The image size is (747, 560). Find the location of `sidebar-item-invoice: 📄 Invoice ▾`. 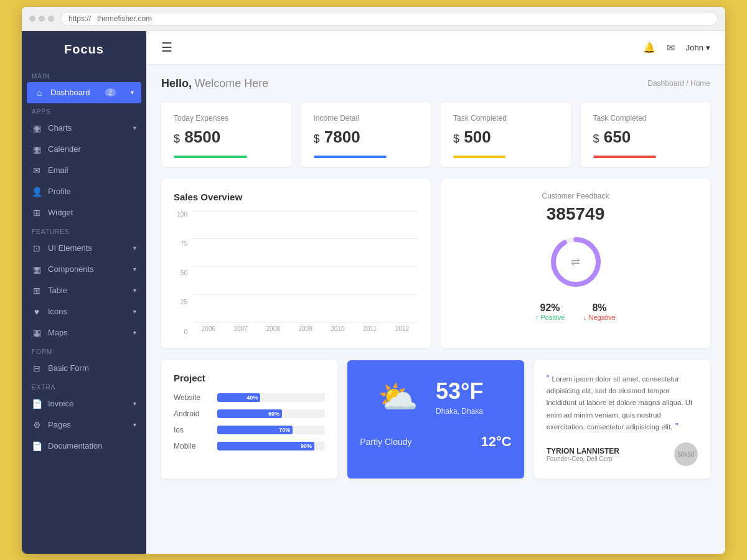

sidebar-item-invoice: 📄 Invoice ▾ is located at coordinates (84, 404).